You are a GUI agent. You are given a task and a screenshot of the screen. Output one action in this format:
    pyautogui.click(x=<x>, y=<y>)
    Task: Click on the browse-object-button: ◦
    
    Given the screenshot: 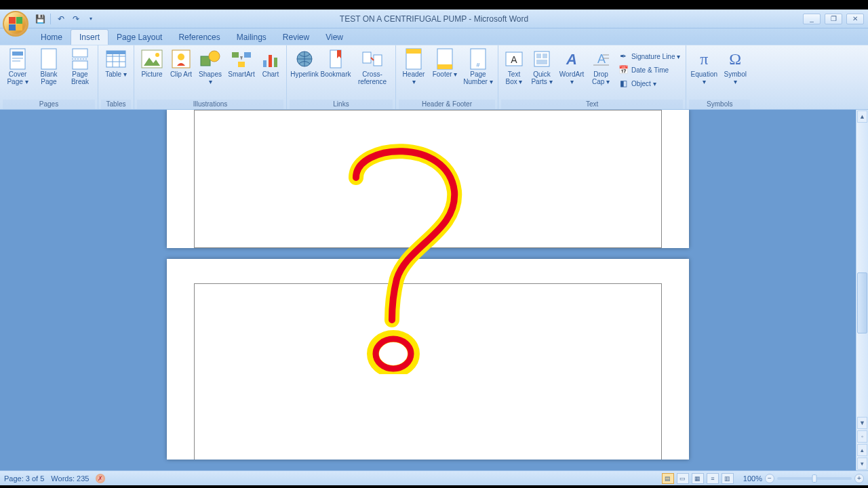 What is the action you would take?
    pyautogui.click(x=863, y=436)
    